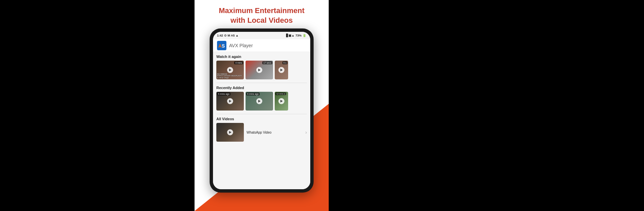 The width and height of the screenshot is (644, 211). What do you see at coordinates (230, 76) in the screenshot?
I see `thumb-text-1: RECOMMEND BYPASS SURGERY ANGIOPLASTY Dr.…` at bounding box center [230, 76].